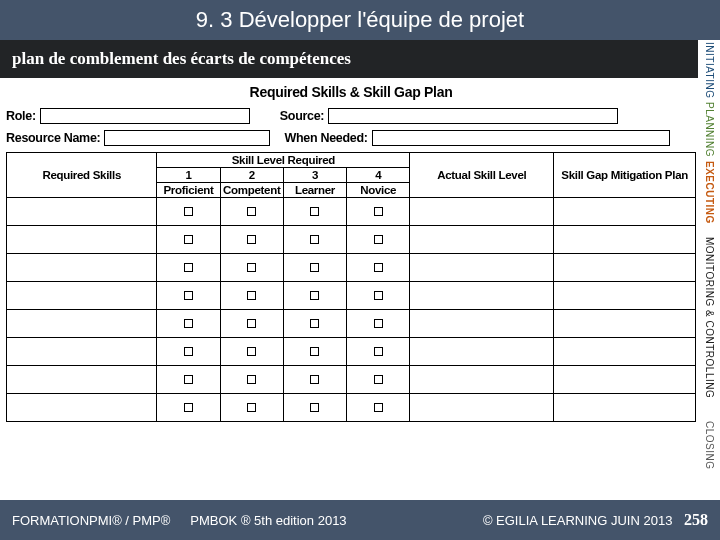 The height and width of the screenshot is (540, 720). Describe the element at coordinates (709, 445) in the screenshot. I see `tab-closing: CLOSING` at that location.